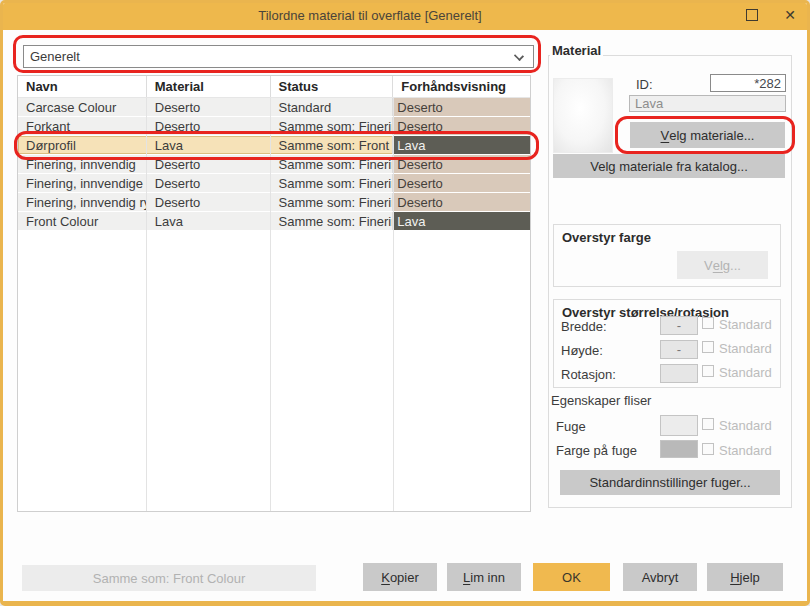 The height and width of the screenshot is (606, 810). I want to click on surface-set-dropdown: Generelt, so click(278, 56).